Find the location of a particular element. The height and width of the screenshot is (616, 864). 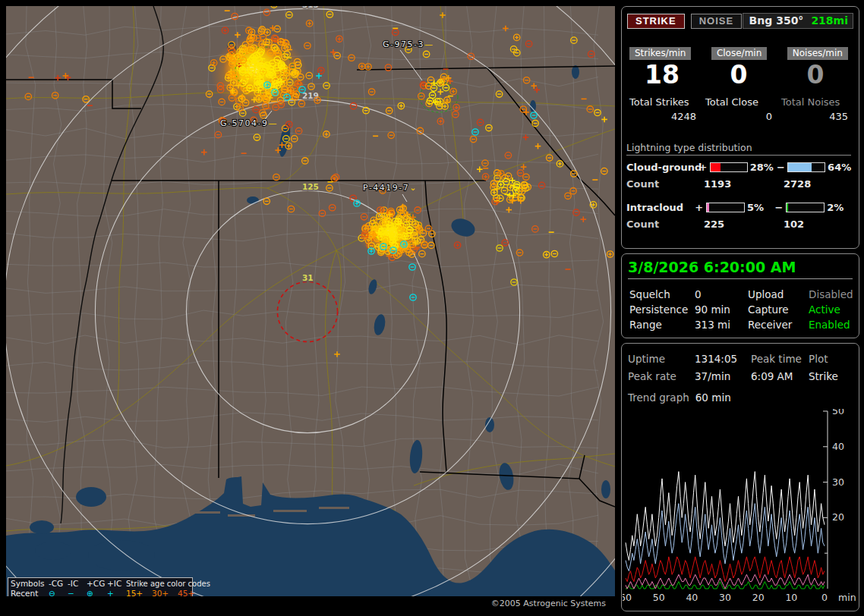

close-per-min-value: 0 is located at coordinates (739, 75).